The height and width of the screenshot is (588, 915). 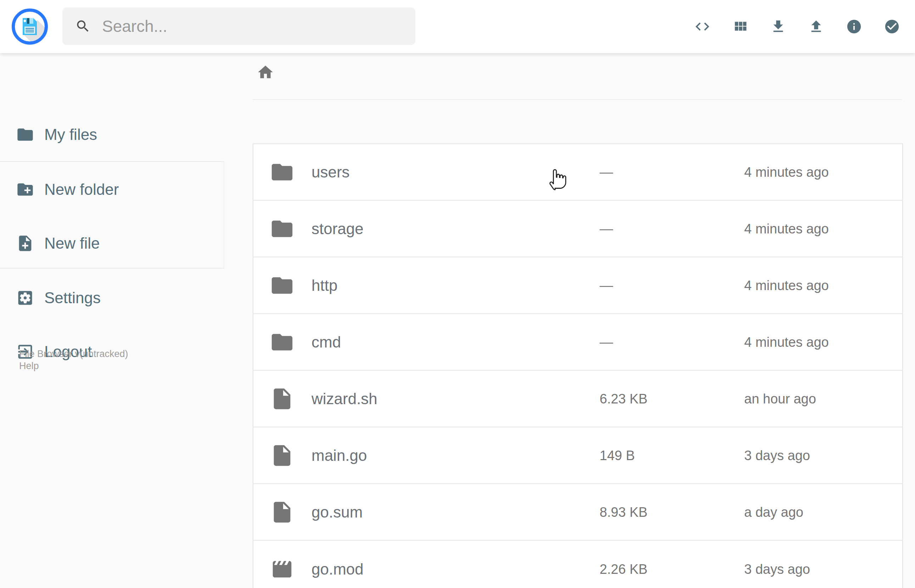 I want to click on movie-icon, so click(x=282, y=569).